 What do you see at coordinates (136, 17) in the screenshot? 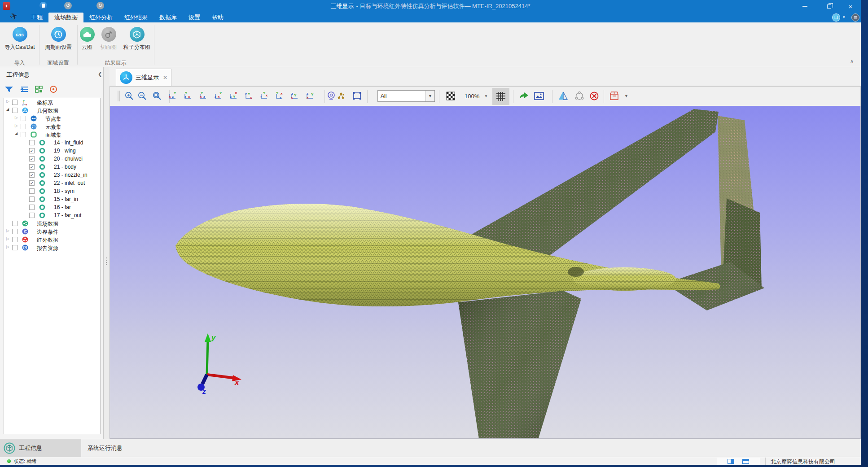
I see `menu-item-3: 红外结果` at bounding box center [136, 17].